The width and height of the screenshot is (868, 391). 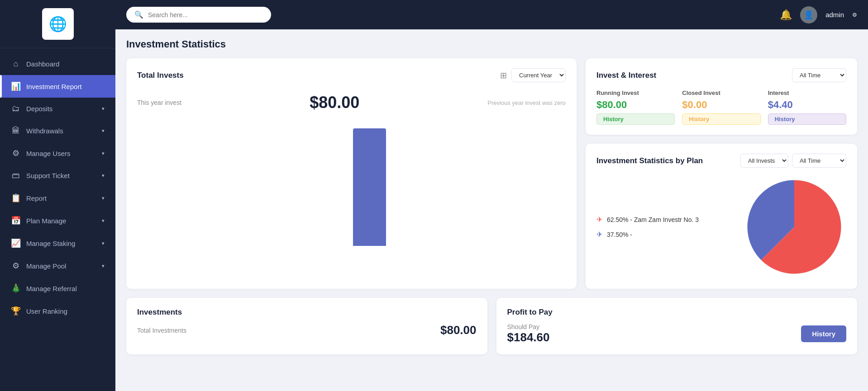 What do you see at coordinates (793, 161) in the screenshot?
I see `plan-stats-controls: All InvestsRunningClosed All TimeCurrent…` at bounding box center [793, 161].